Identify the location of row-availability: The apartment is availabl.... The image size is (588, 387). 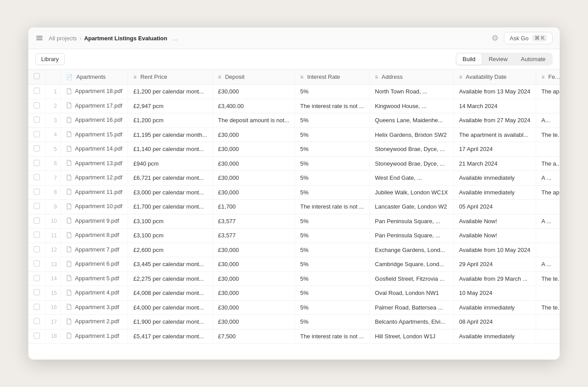
(495, 135).